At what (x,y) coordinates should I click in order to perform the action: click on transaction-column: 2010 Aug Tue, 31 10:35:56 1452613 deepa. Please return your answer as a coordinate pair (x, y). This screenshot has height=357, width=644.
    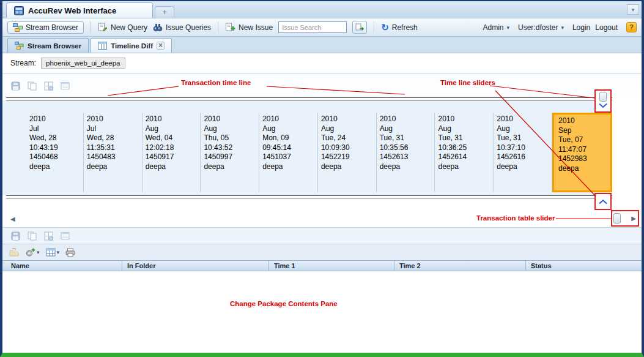
    Looking at the image, I should click on (406, 152).